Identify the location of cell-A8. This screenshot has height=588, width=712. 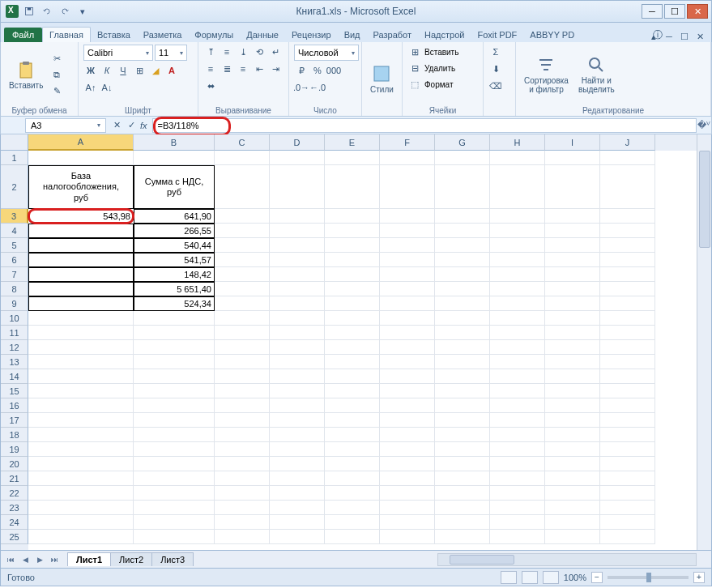
(81, 289).